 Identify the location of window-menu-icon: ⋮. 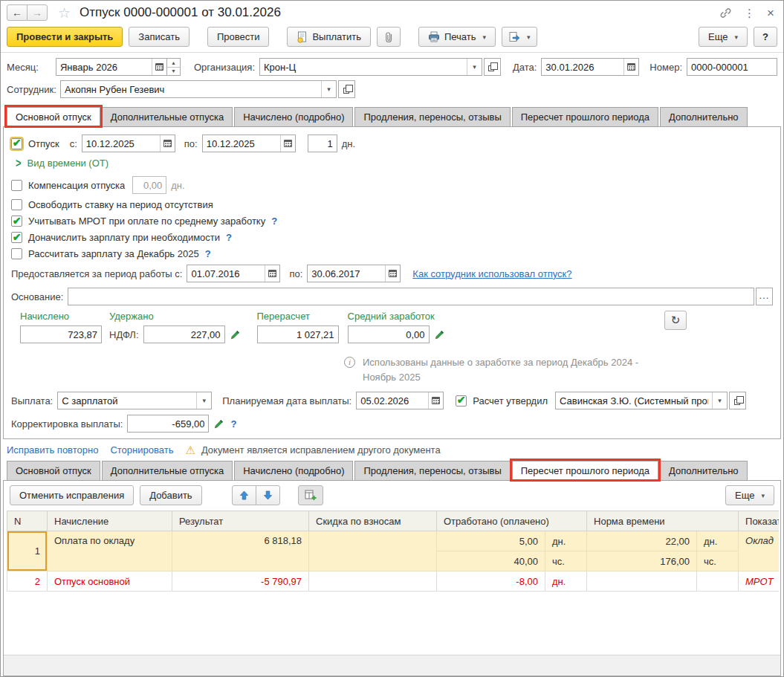
(749, 13).